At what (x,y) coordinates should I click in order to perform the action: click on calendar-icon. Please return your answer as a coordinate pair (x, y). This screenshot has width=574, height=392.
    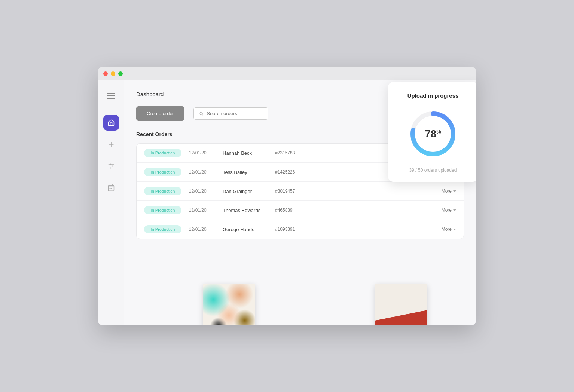
    Looking at the image, I should click on (111, 188).